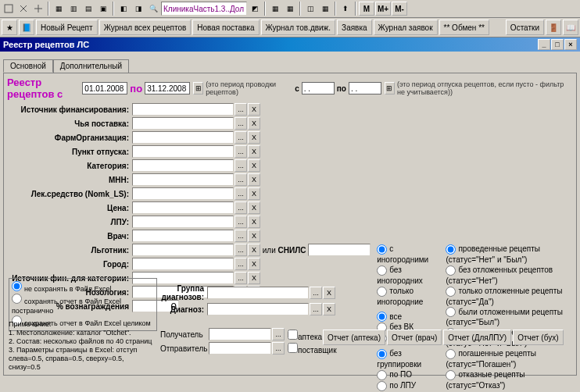  Describe the element at coordinates (167, 88) in the screenshot. I see `date-to-input` at that location.